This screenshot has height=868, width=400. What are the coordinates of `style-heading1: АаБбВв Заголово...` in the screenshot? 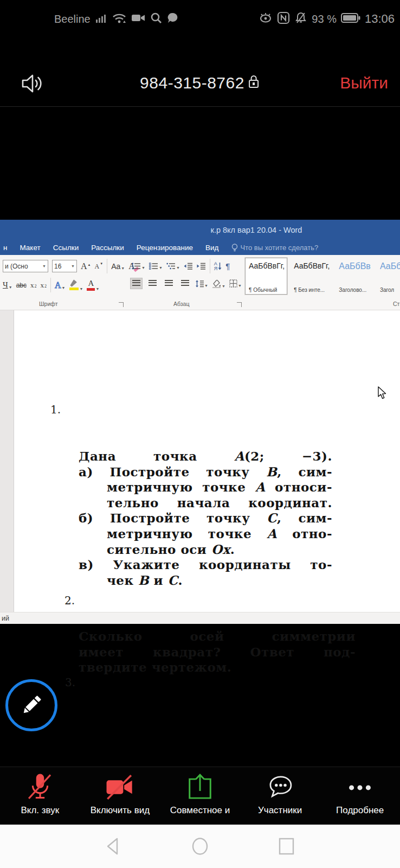 It's located at (354, 276).